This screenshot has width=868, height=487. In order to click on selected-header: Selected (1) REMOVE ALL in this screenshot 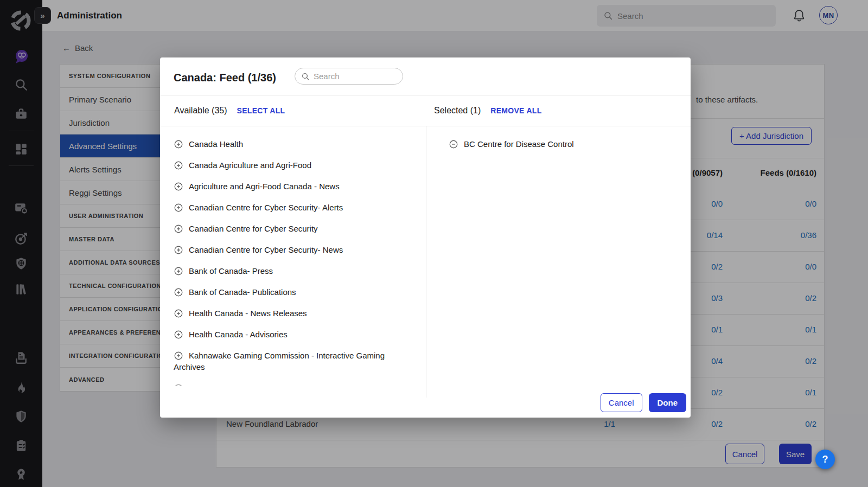, I will do `click(488, 111)`.